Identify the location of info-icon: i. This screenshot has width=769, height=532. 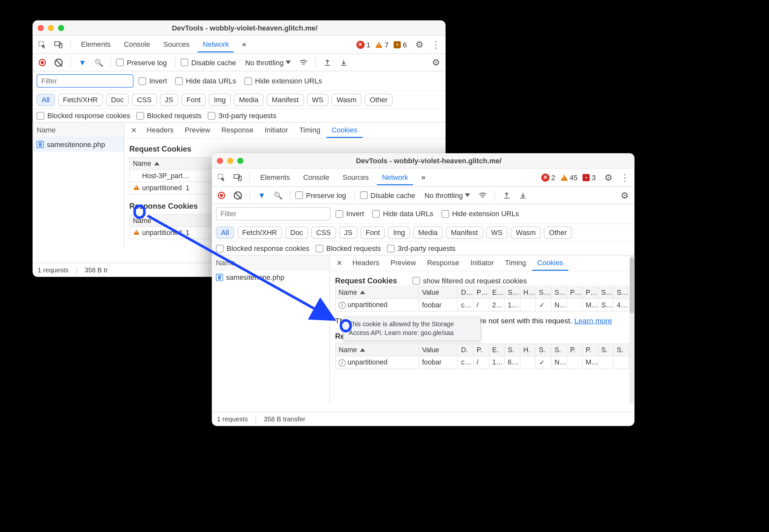
(342, 305).